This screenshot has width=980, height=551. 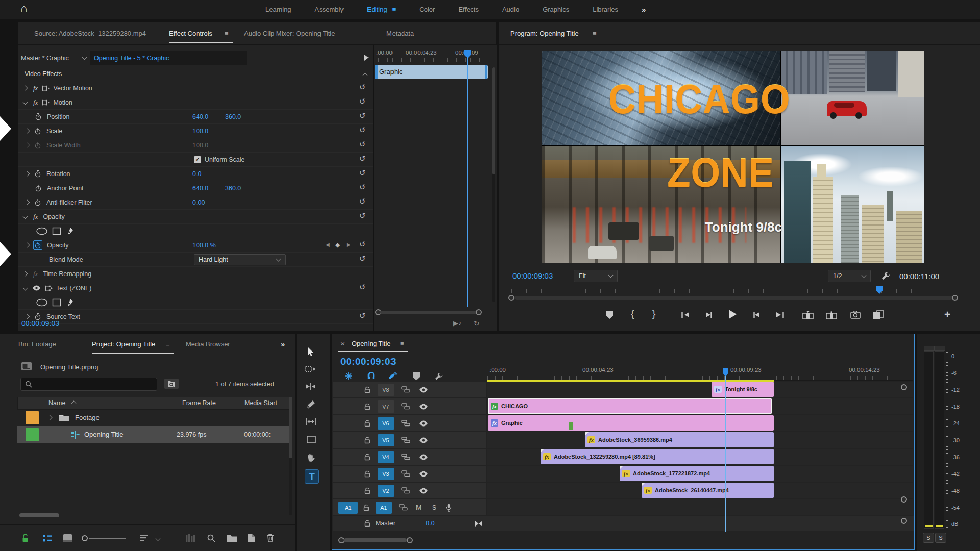 I want to click on sort-options-caret-icon, so click(x=158, y=539).